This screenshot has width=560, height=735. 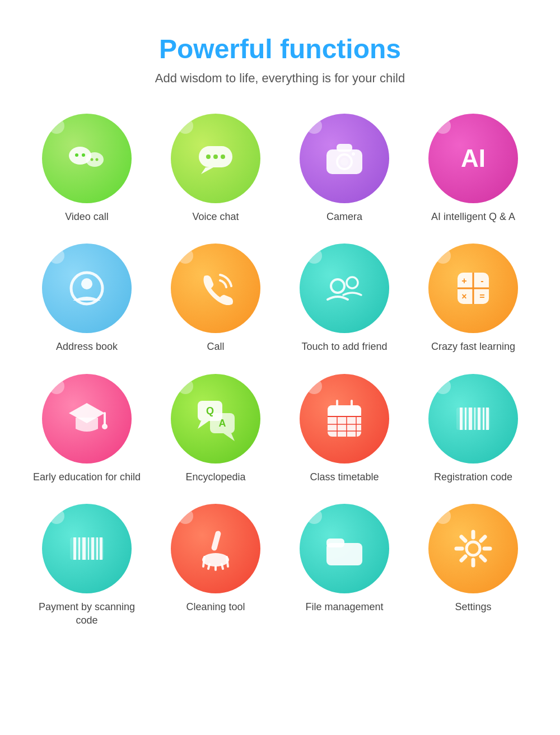 What do you see at coordinates (473, 565) in the screenshot?
I see `feature-cell-settings: Settings` at bounding box center [473, 565].